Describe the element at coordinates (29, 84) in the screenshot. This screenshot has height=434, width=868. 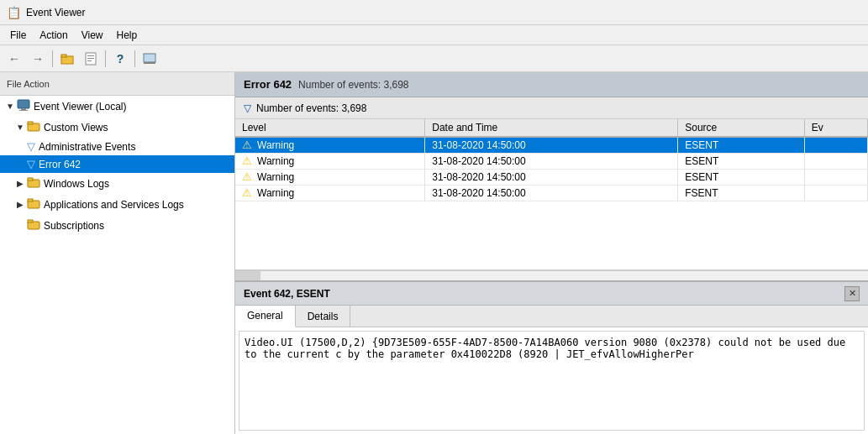
I see `action-header-text: File Action` at that location.